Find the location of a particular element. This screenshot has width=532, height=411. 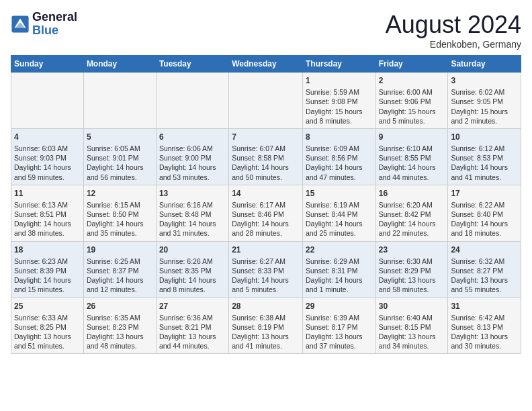

day-info: Sunrise: 6:23 AM Sunset: 8:39 PM Dayligh… is located at coordinates (47, 275).